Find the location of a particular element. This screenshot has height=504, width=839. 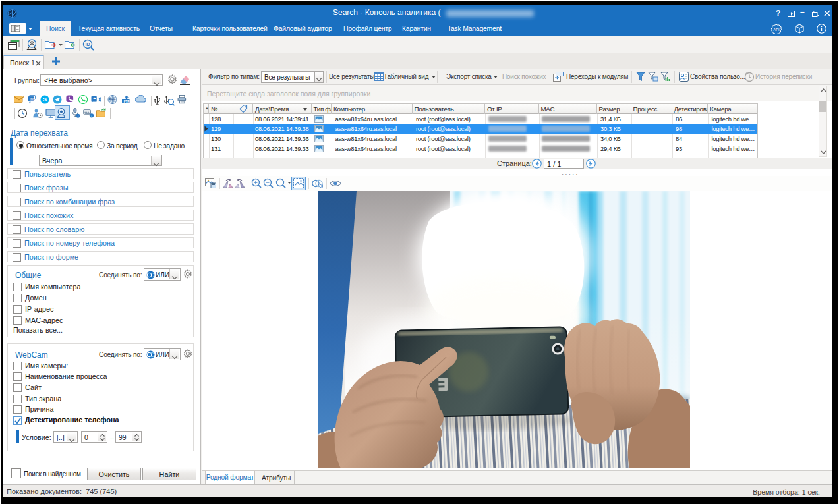

svg-text: IM is located at coordinates (32, 99).